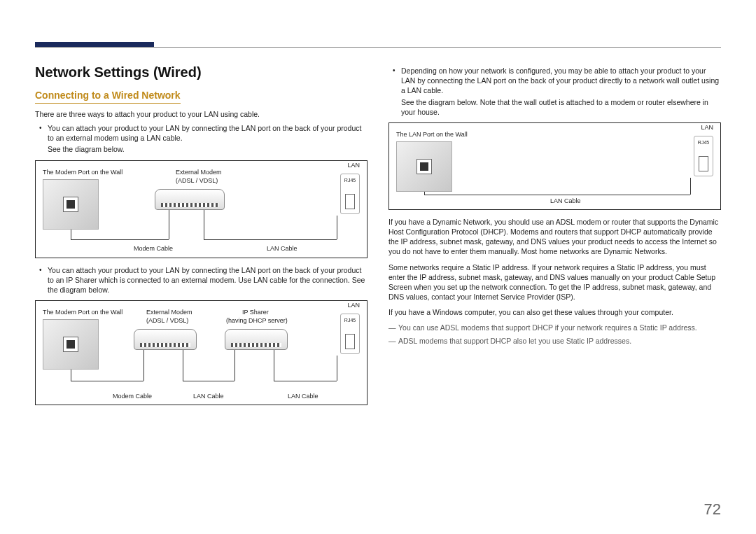  What do you see at coordinates (202, 280) in the screenshot?
I see `left-bullet-list-2: You can attach your product to your LAN …` at bounding box center [202, 280].